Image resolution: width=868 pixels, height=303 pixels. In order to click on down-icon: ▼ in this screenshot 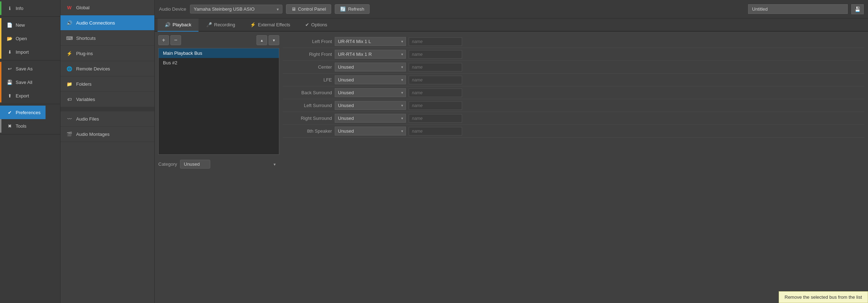, I will do `click(274, 41)`.